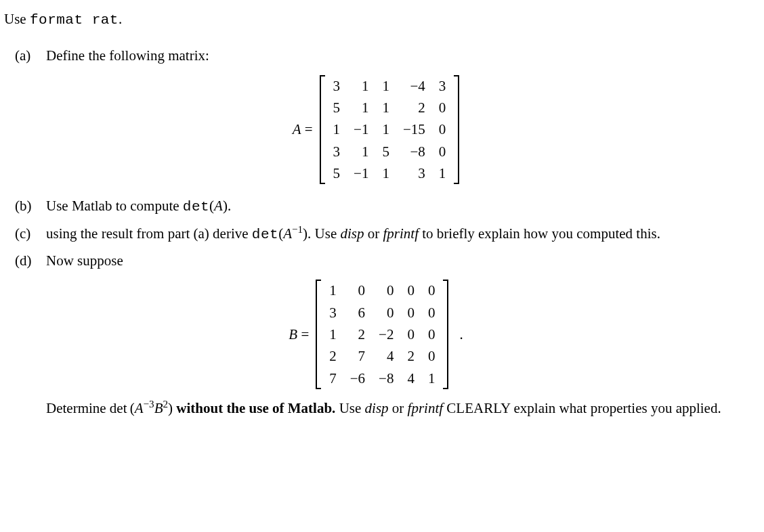 This screenshot has width=764, height=532. What do you see at coordinates (256, 408) in the screenshot?
I see `d2-bold: without the use of Matlab.` at bounding box center [256, 408].